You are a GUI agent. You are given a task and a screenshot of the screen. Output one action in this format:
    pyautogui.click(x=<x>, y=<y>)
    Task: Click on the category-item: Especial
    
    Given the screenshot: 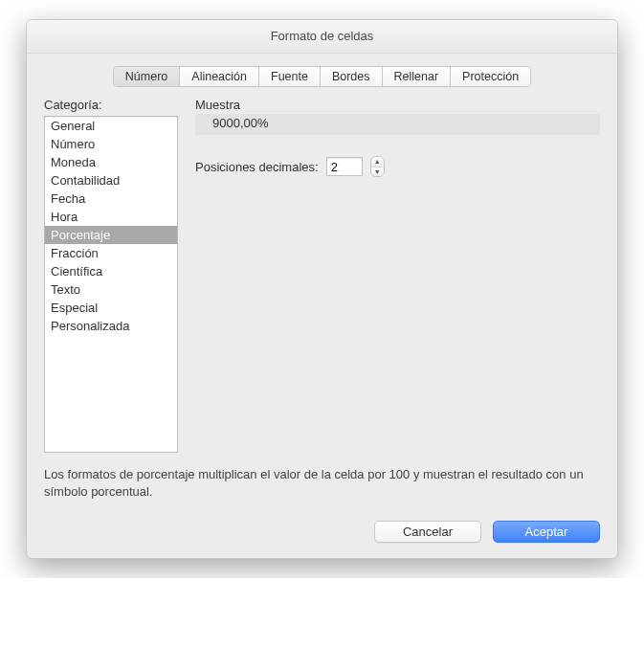 What is the action you would take?
    pyautogui.click(x=111, y=308)
    